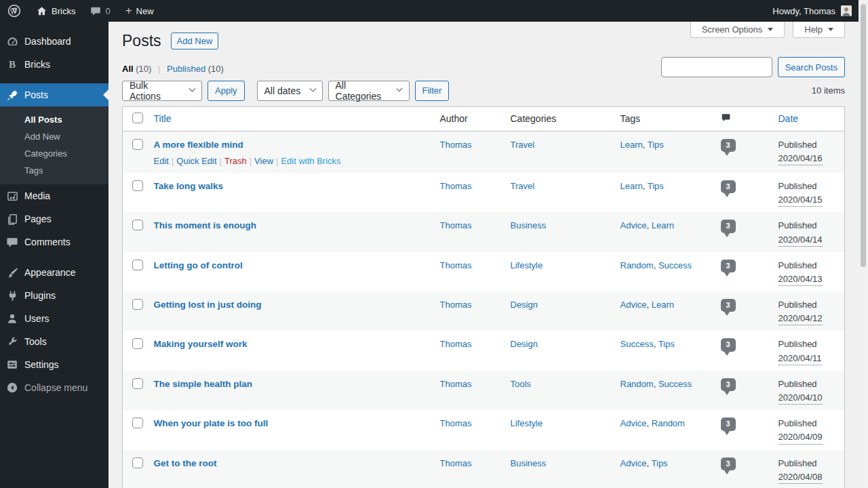 Image resolution: width=868 pixels, height=488 pixels. What do you see at coordinates (789, 119) in the screenshot?
I see `sort-date-header: Date` at bounding box center [789, 119].